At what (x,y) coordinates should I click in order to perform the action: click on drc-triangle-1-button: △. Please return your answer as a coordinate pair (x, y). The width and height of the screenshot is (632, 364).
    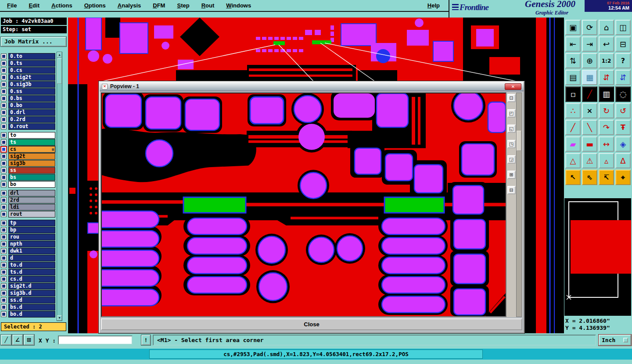
    Looking at the image, I should click on (573, 161).